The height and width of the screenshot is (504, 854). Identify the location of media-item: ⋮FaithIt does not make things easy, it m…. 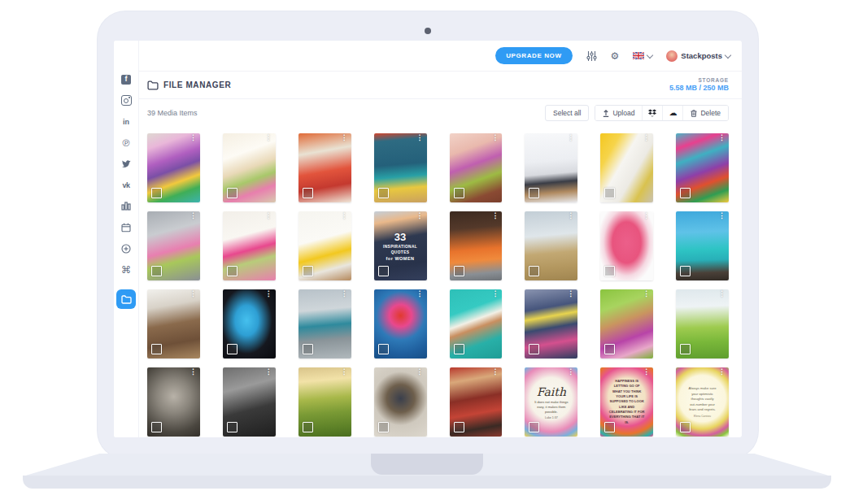
(551, 402).